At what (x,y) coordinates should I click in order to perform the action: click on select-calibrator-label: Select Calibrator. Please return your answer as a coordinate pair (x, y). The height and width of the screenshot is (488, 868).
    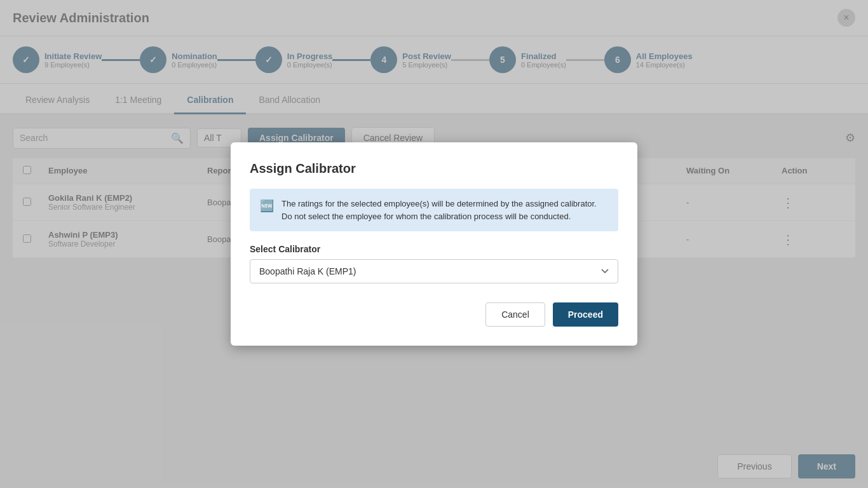
    Looking at the image, I should click on (434, 249).